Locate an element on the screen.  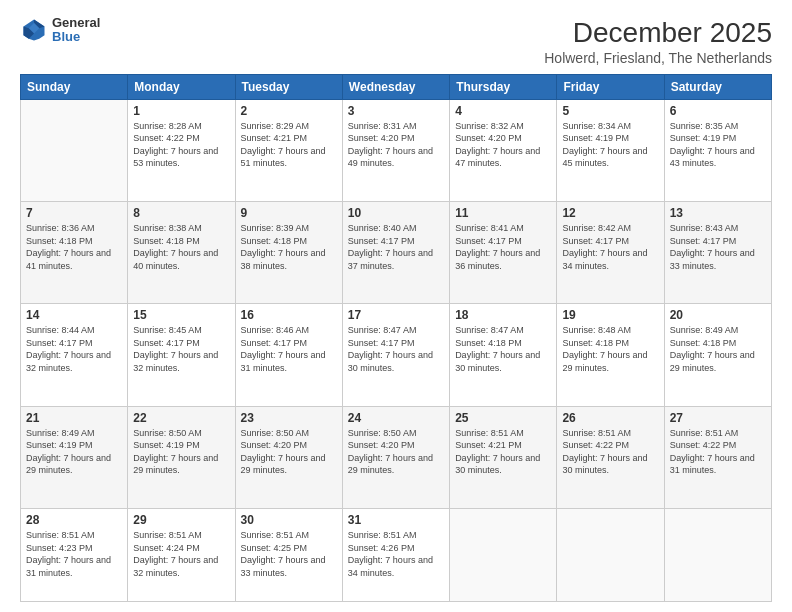
day-number: 9 is located at coordinates (289, 213).